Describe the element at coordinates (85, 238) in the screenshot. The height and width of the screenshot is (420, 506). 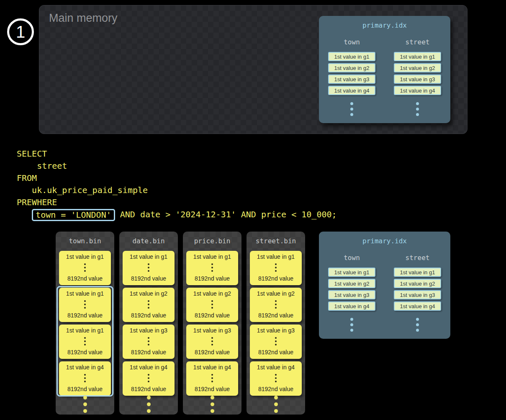
I see `bin-title: town.bin` at that location.